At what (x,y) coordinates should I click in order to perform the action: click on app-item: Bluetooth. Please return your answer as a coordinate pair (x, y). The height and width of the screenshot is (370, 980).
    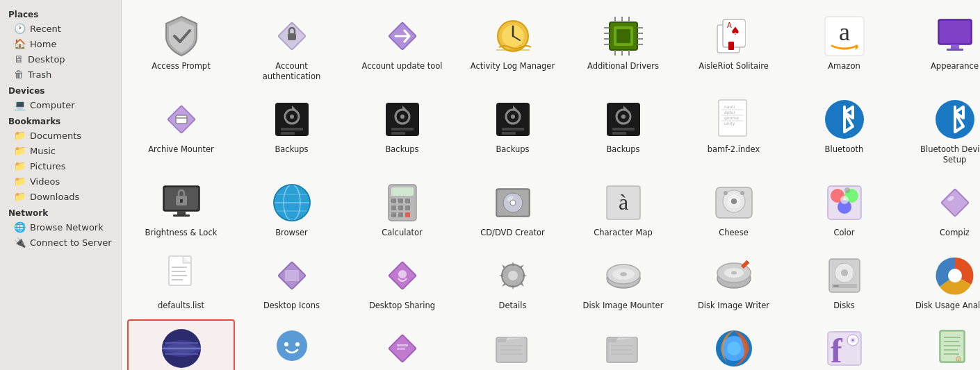
    Looking at the image, I should click on (844, 131).